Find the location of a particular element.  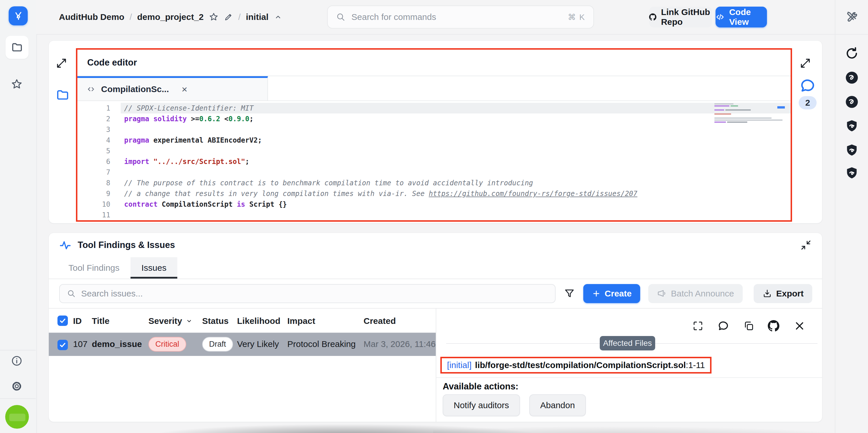

user-avatar is located at coordinates (17, 417).